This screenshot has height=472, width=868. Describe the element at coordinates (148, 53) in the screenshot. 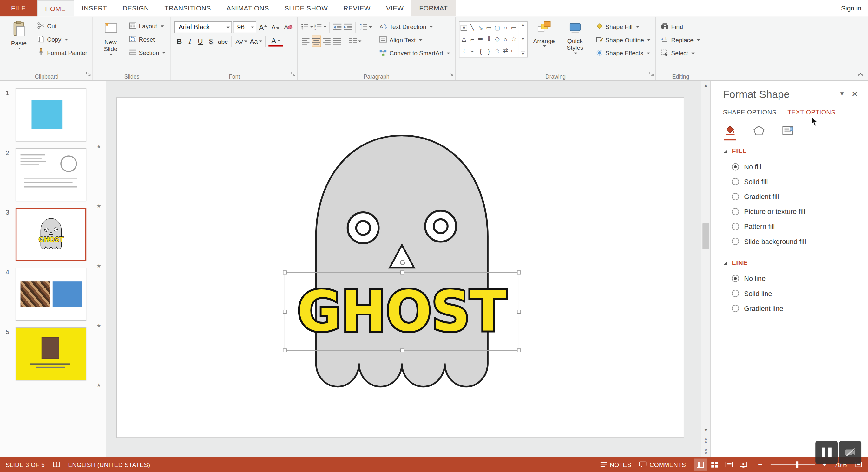

I see `section-button: Section` at that location.